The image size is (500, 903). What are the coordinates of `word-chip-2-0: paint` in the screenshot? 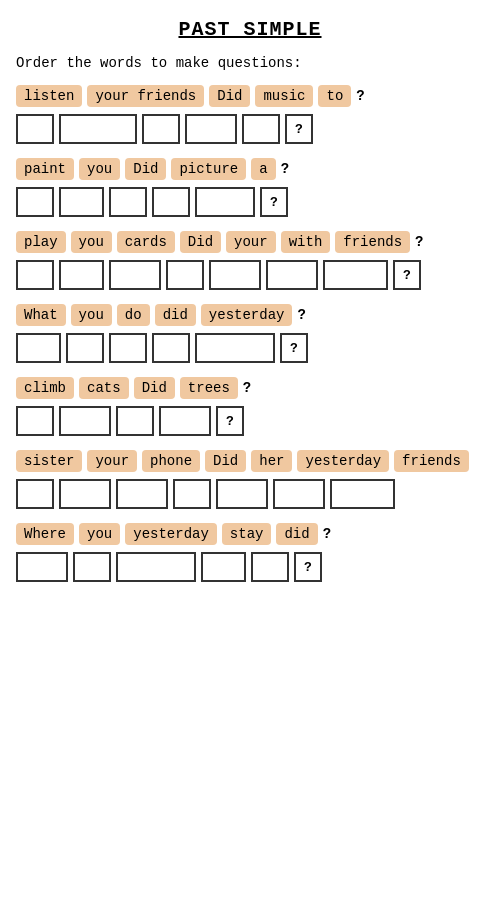 It's located at (45, 169).